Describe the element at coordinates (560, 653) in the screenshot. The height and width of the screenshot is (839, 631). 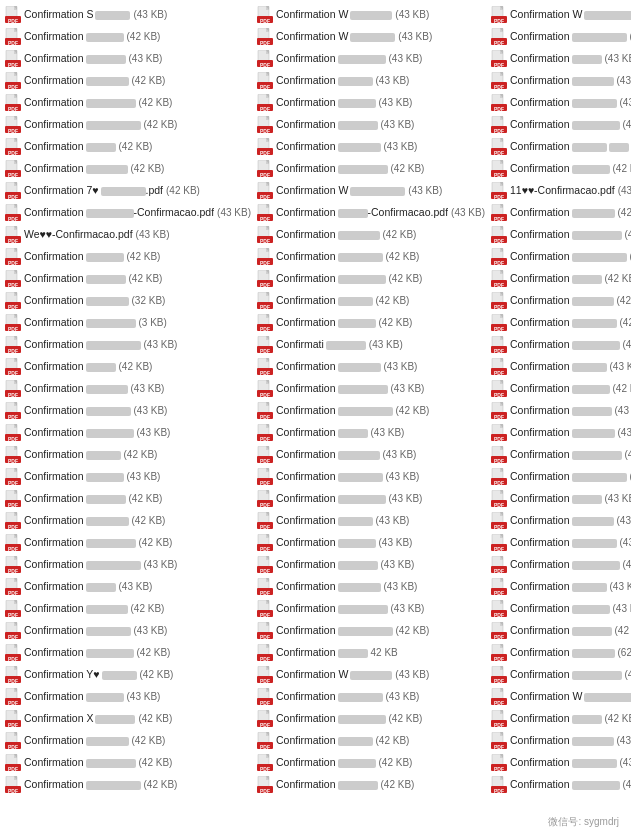
I see `list-item: PDF Confirmation(62 KB)` at that location.